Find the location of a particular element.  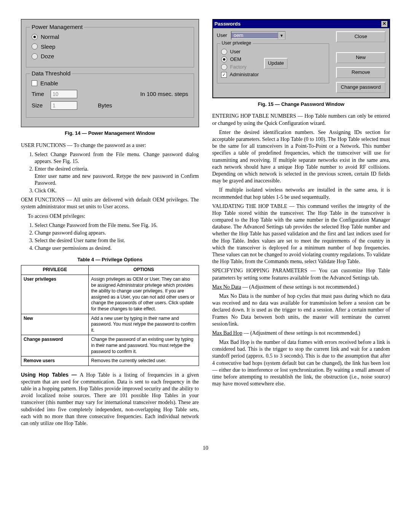

max-no-data-body: Max No Data is the number of hop cycles … is located at coordinates (301, 310).